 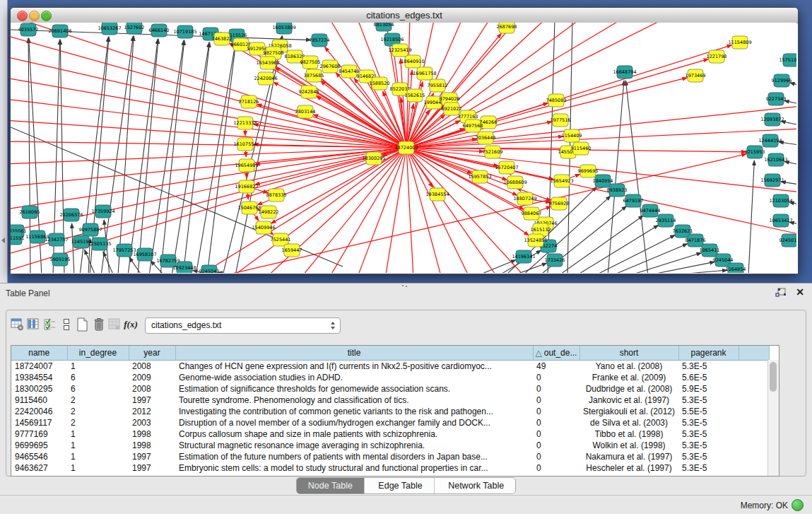 I want to click on network-node: 19654985, so click(x=246, y=165).